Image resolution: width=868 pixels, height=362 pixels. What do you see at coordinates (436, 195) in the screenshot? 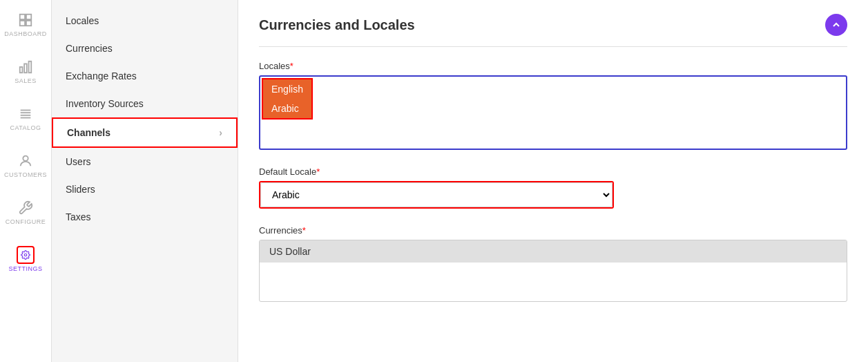
I see `default-locale-select: Arabic English` at bounding box center [436, 195].